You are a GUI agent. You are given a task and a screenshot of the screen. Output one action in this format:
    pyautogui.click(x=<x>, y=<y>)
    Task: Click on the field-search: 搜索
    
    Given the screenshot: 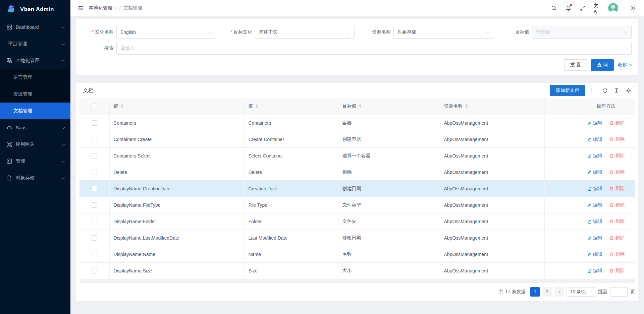 What is the action you would take?
    pyautogui.click(x=357, y=48)
    